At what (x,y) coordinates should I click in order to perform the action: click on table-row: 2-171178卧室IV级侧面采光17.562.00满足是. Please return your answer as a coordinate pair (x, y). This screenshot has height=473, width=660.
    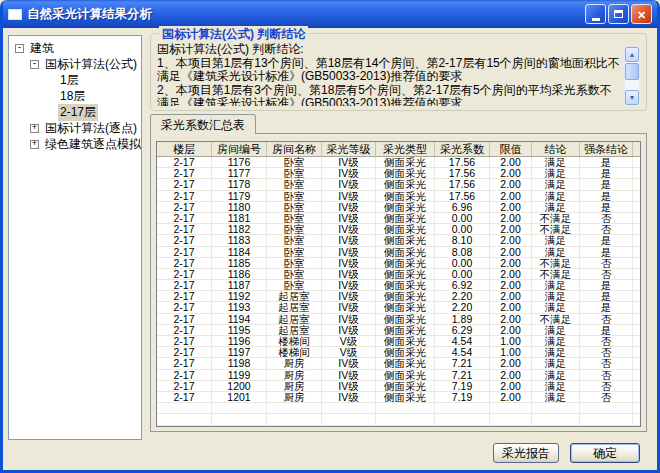
    Looking at the image, I should click on (398, 184).